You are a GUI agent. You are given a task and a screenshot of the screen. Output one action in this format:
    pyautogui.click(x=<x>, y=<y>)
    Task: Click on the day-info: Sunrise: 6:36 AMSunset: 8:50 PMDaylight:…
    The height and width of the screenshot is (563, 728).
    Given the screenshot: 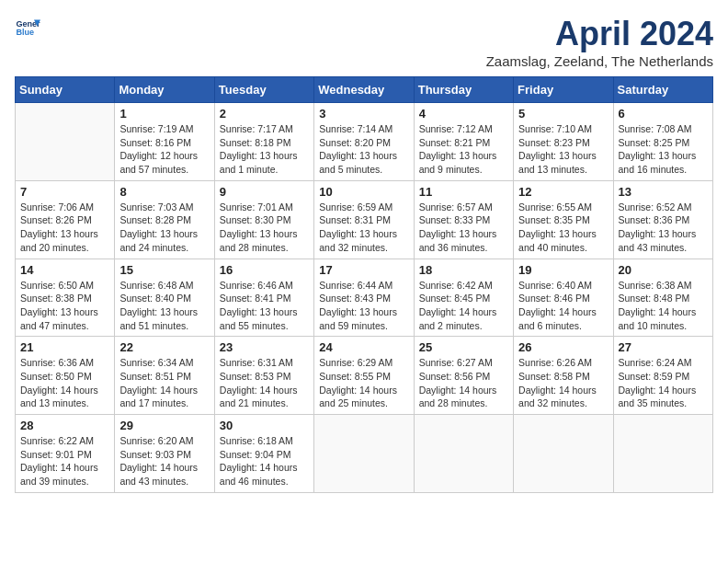 What is the action you would take?
    pyautogui.click(x=64, y=383)
    